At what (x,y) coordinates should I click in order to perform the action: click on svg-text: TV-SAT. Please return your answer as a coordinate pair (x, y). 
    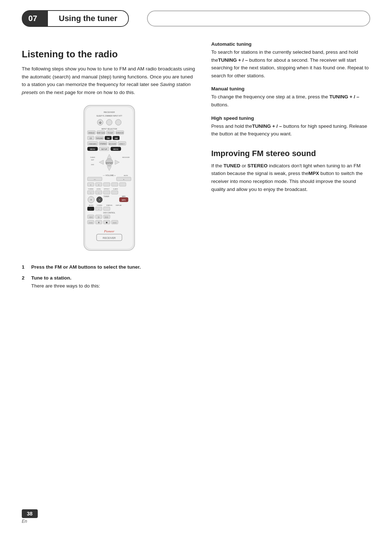
    Looking at the image, I should click on (110, 133).